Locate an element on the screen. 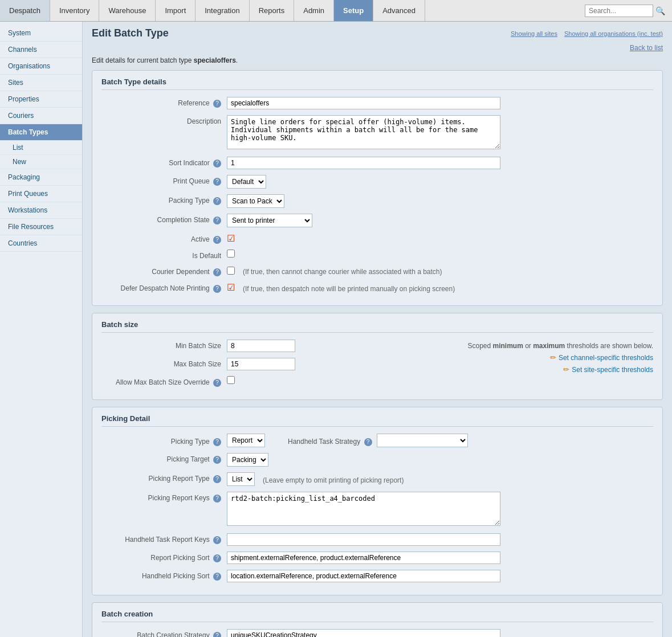 The width and height of the screenshot is (672, 637). picking-type-select: Report is located at coordinates (246, 440).